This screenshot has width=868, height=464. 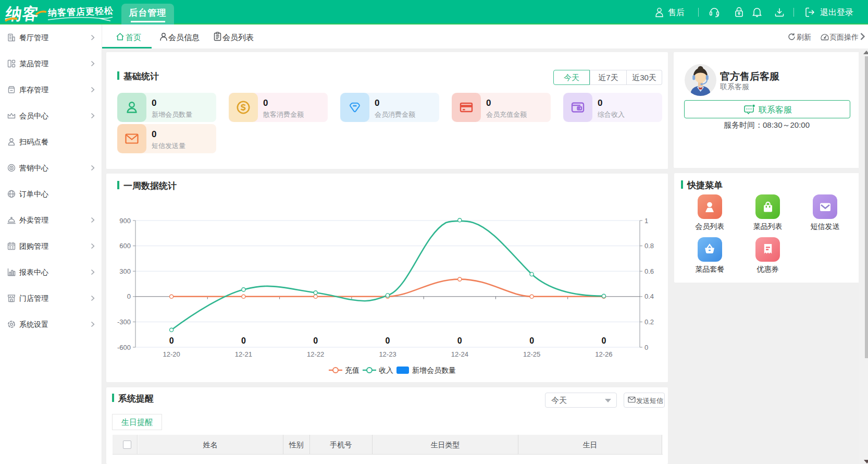 What do you see at coordinates (649, 271) in the screenshot?
I see `svg-text: 0.6` at bounding box center [649, 271].